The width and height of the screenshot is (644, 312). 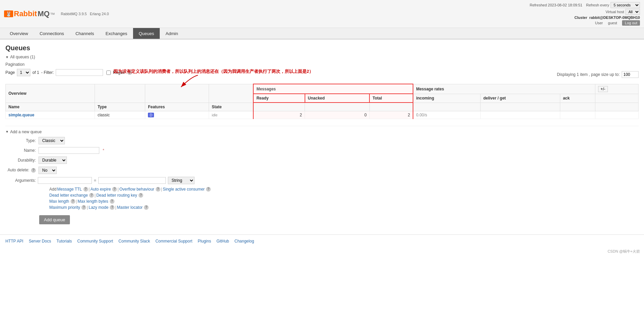 What do you see at coordinates (174, 241) in the screenshot?
I see `footer-link-commercial-support: Commercial Support` at bounding box center [174, 241].